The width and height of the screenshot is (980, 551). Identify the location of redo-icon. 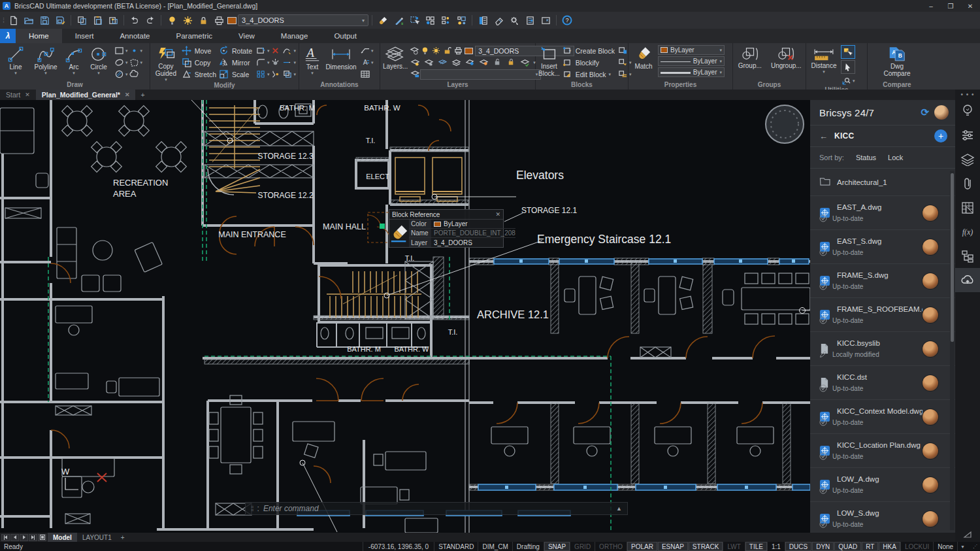
(150, 20).